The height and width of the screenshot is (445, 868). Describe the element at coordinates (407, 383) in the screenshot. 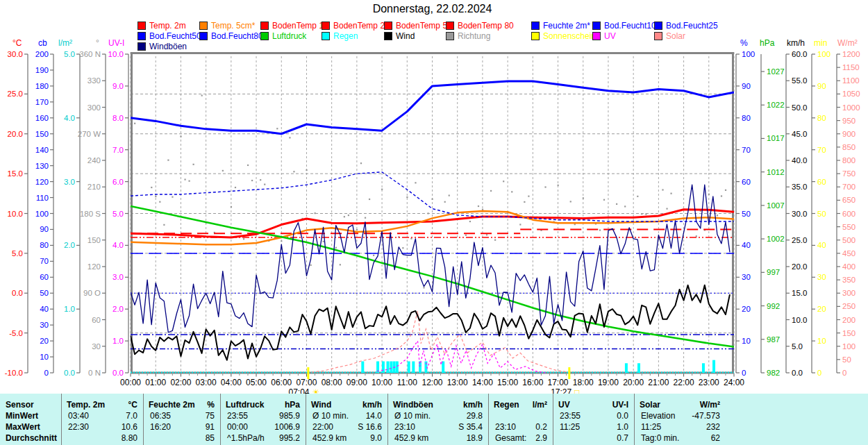

I see `svg-text: 11:00` at that location.